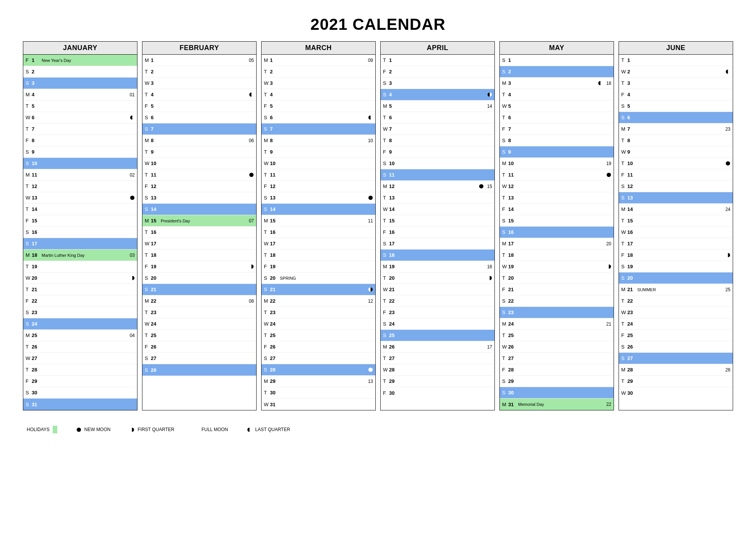  I want to click on week-number: 19, so click(608, 164).